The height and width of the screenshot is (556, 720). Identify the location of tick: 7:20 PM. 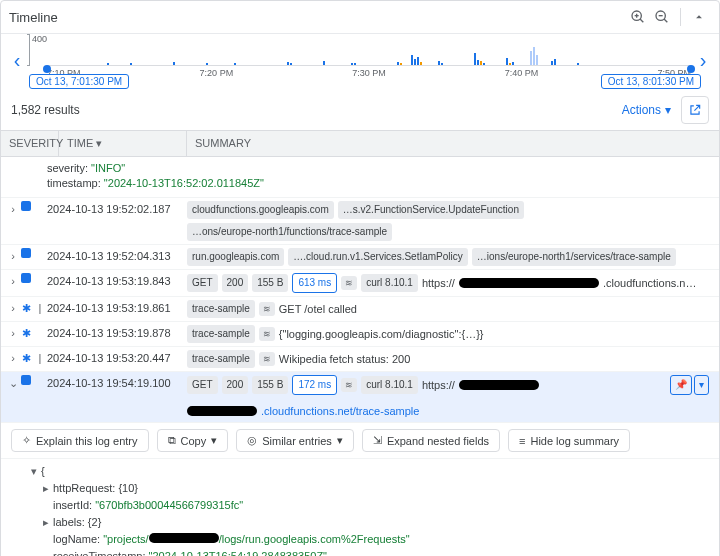
(217, 73).